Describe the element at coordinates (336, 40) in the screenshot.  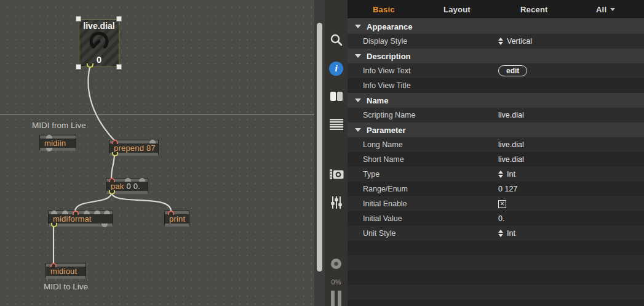
I see `search-icon` at that location.